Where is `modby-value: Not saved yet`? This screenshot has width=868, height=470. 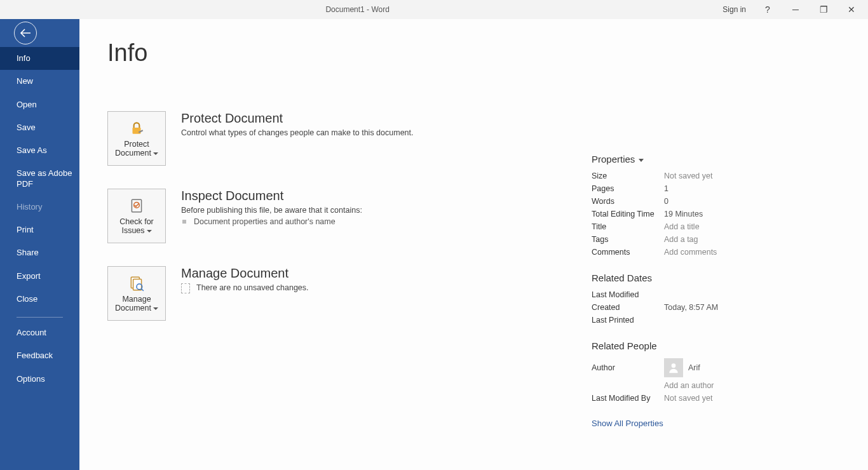 modby-value: Not saved yet is located at coordinates (688, 398).